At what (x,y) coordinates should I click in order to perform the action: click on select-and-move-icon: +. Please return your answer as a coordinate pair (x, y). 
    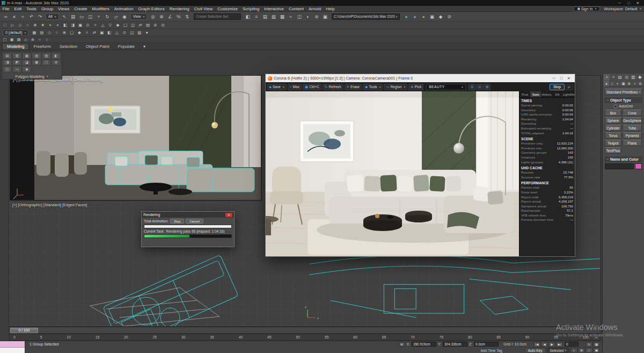
    Looking at the image, I should click on (99, 17).